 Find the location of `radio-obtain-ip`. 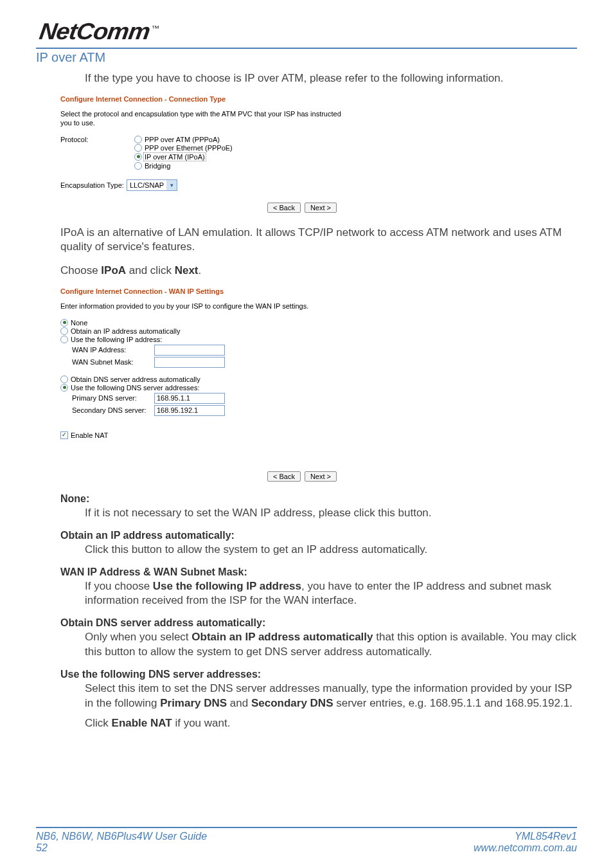

radio-obtain-ip is located at coordinates (64, 331).